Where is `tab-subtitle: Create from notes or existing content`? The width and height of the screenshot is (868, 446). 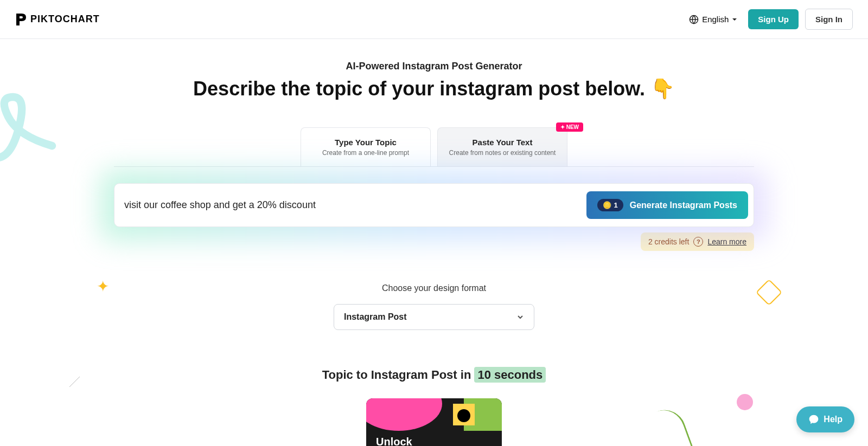
tab-subtitle: Create from notes or existing content is located at coordinates (502, 153).